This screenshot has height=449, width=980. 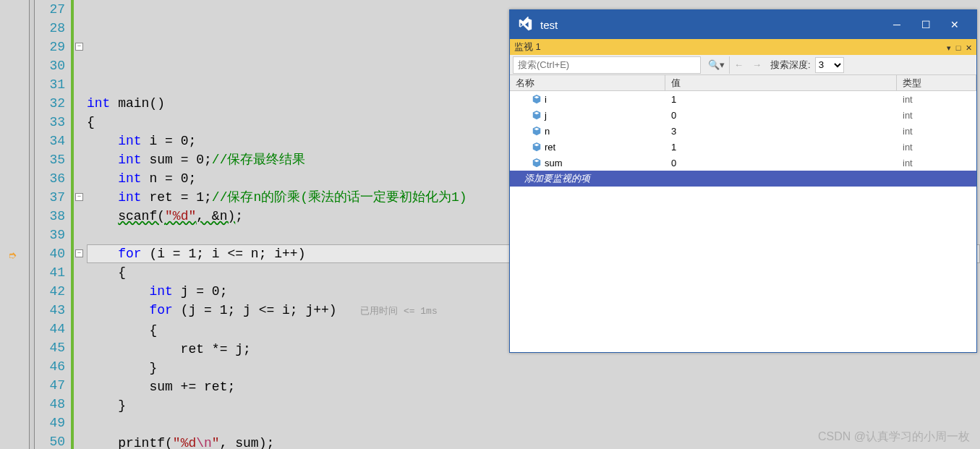 What do you see at coordinates (743, 47) in the screenshot?
I see `tool-tab-bar: 监视 1 ▾ □ ✕` at bounding box center [743, 47].